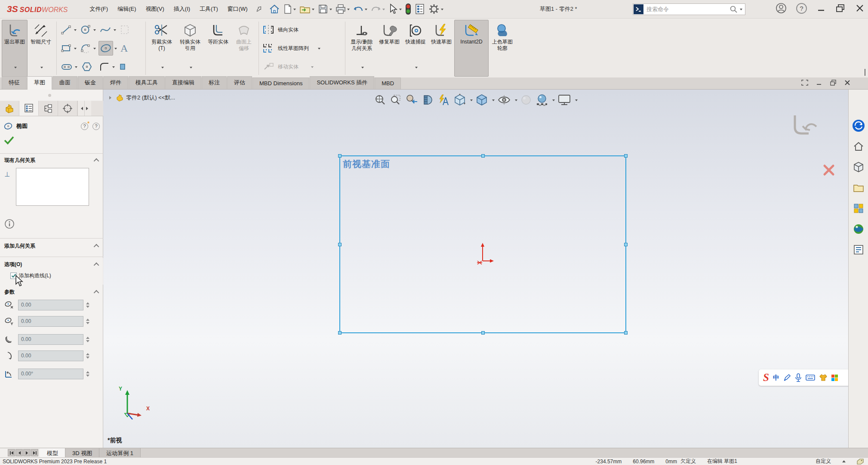 Image resolution: width=868 pixels, height=465 pixels. I want to click on radius1-spinner, so click(88, 339).